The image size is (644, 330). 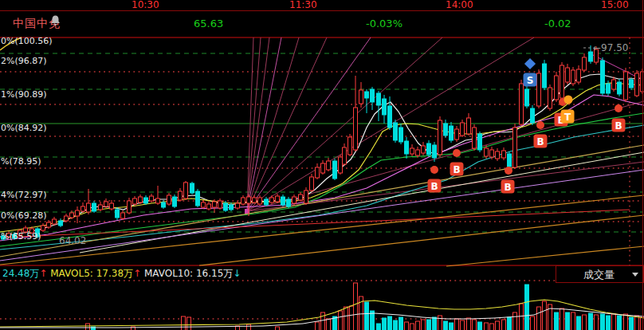 I want to click on down-arrow-icon: ↓, so click(x=237, y=273).